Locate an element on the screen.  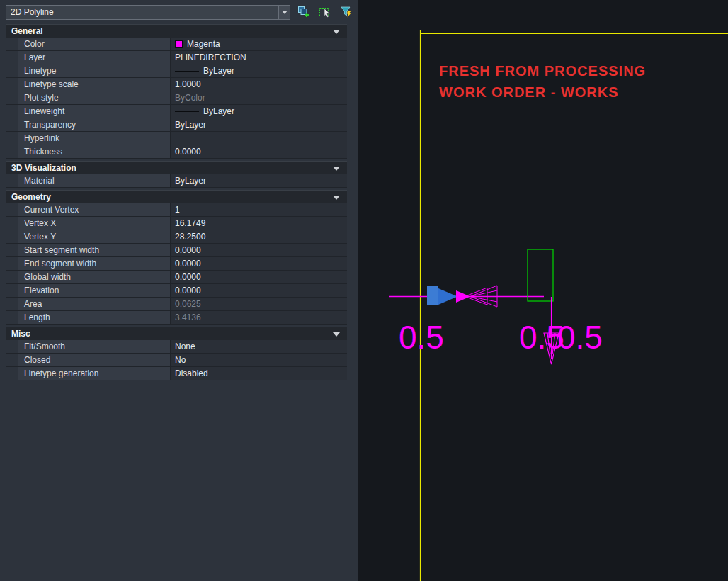
prop-label: Start segment width is located at coordinates (94, 250).